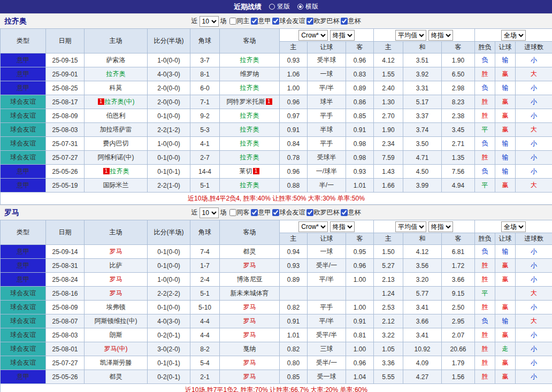 Image resolution: width=552 pixels, height=392 pixels. What do you see at coordinates (240, 21) in the screenshot?
I see `filter-option: 同主` at bounding box center [240, 21].